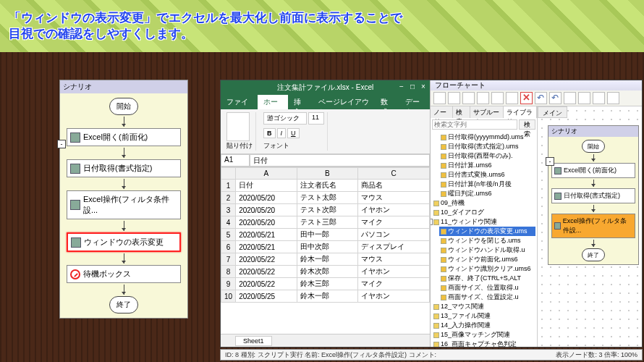 This screenshot has height=362, width=644. What do you see at coordinates (394, 248) in the screenshot?
I see `cell: ディスプレイ` at bounding box center [394, 248].